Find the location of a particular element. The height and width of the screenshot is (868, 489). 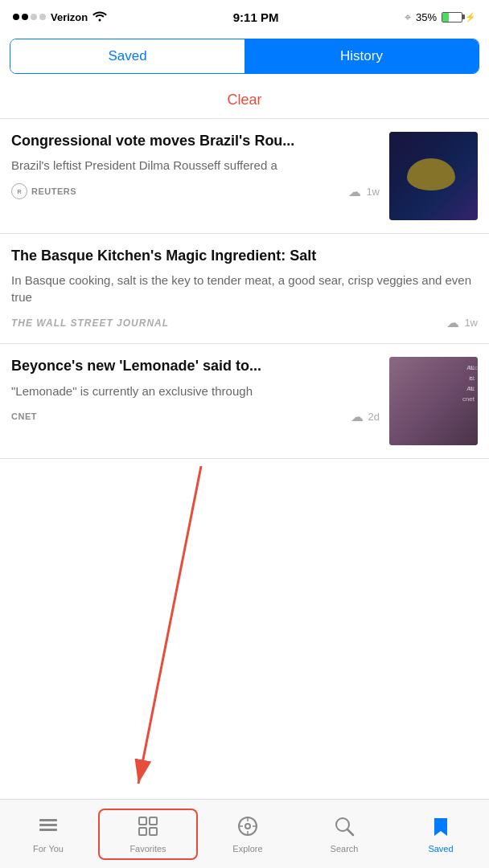

article-thumbnail: ALc.ALcnet htchtht is located at coordinates (434, 401).